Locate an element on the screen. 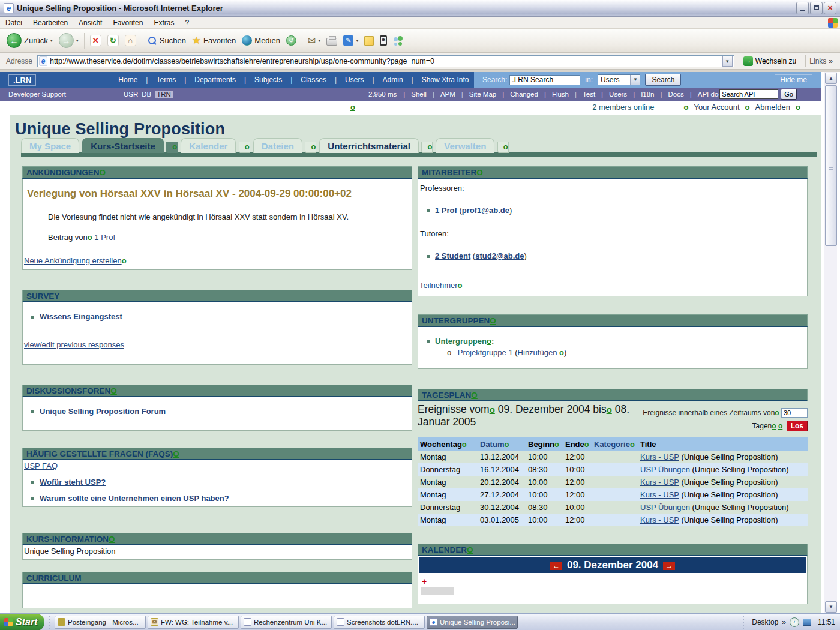  faq-question-link: Wofür steht USP? is located at coordinates (73, 482).